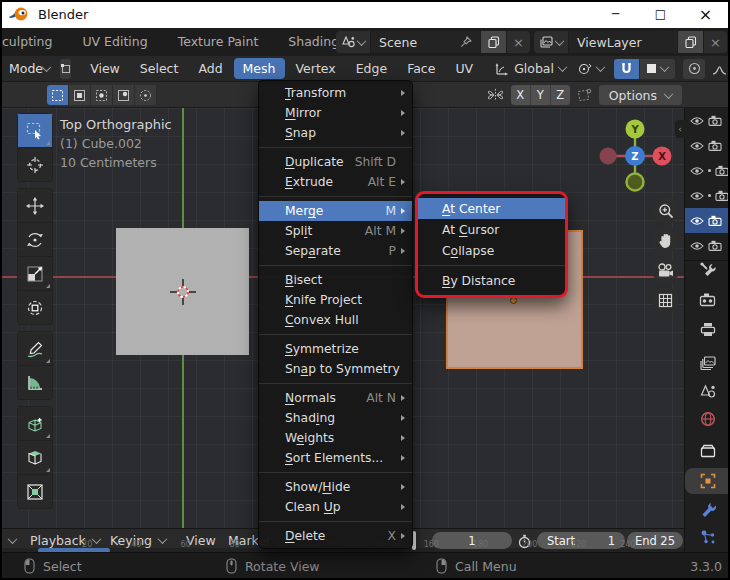 The height and width of the screenshot is (580, 730). What do you see at coordinates (35, 274) in the screenshot?
I see `scale-tool` at bounding box center [35, 274].